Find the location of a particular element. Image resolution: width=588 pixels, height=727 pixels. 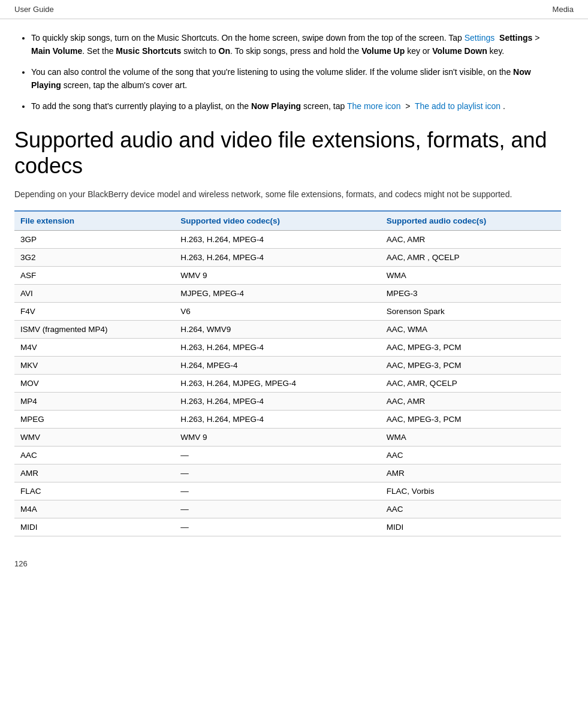

table-cell-col-0: MIDI is located at coordinates (95, 527).